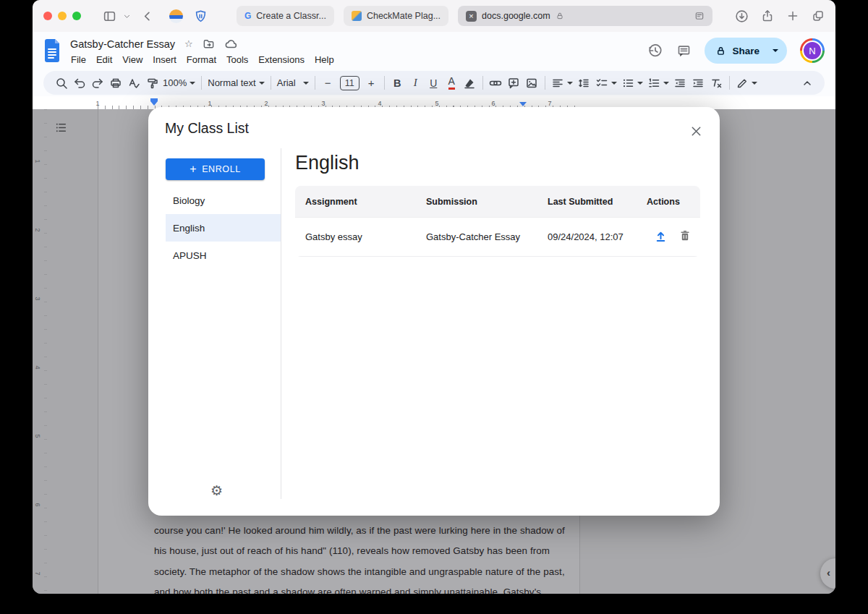 Image resolution: width=868 pixels, height=614 pixels. Describe the element at coordinates (523, 104) in the screenshot. I see `indent-marker-right` at that location.